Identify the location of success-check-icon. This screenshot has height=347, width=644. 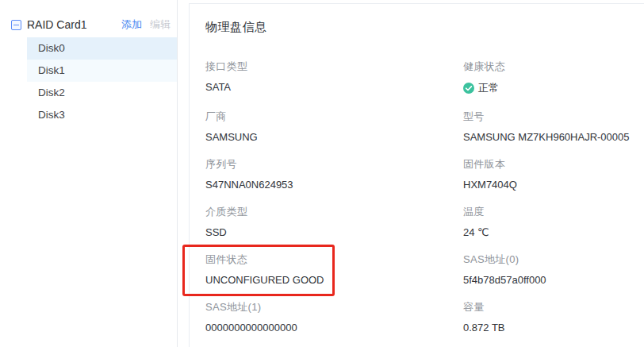
(469, 88).